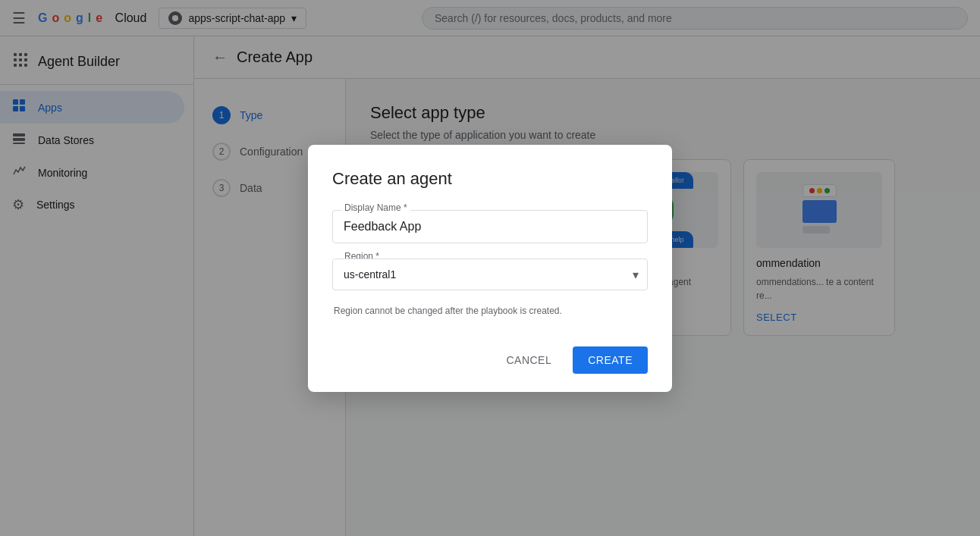  Describe the element at coordinates (490, 311) in the screenshot. I see `region-hint: Region cannot be changed after the playb…` at that location.